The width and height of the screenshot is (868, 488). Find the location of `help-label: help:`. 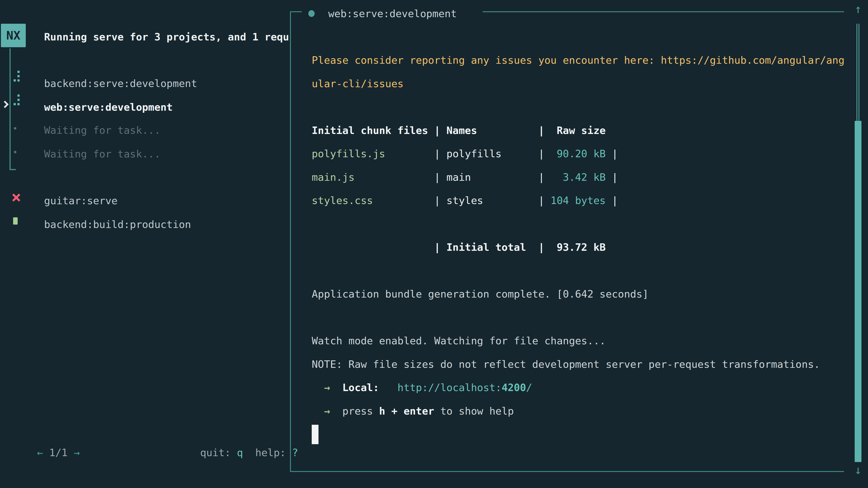

help-label: help: is located at coordinates (270, 453).